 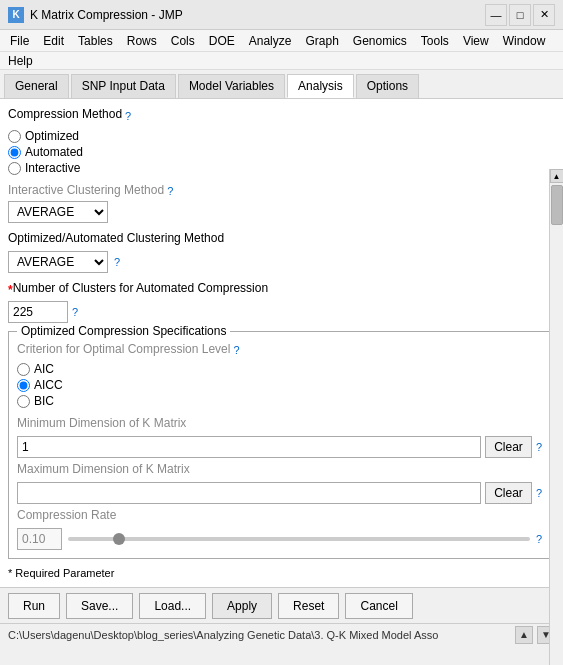 I want to click on radio-optimized-row: Optimized, so click(x=280, y=136).